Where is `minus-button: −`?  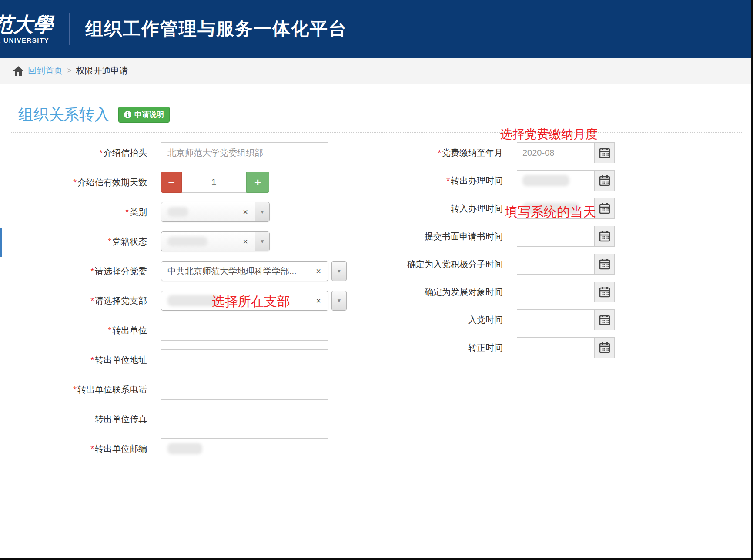 minus-button: − is located at coordinates (171, 182).